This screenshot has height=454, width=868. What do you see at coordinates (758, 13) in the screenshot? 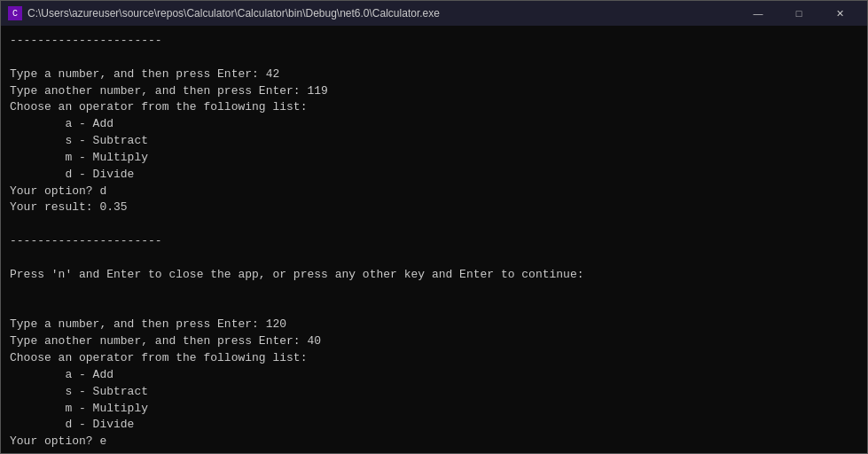
I see `minimize-button: —` at bounding box center [758, 13].